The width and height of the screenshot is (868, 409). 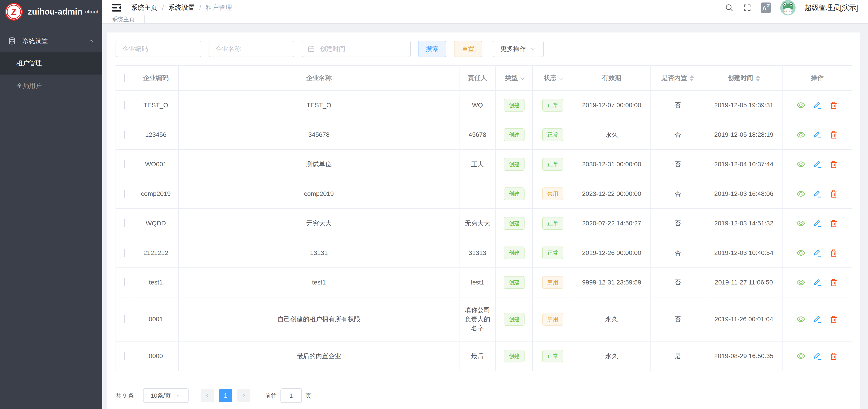 I want to click on search-button: 搜索, so click(x=432, y=49).